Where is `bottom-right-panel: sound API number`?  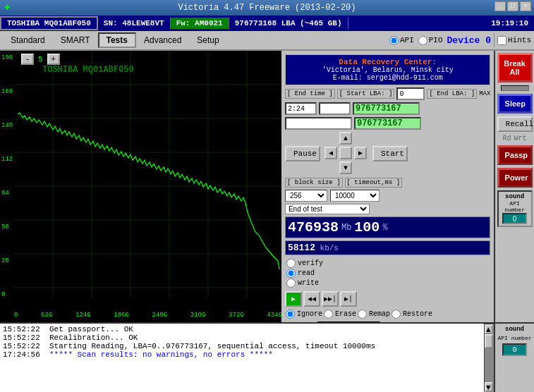 bottom-right-panel: sound API number is located at coordinates (514, 358).